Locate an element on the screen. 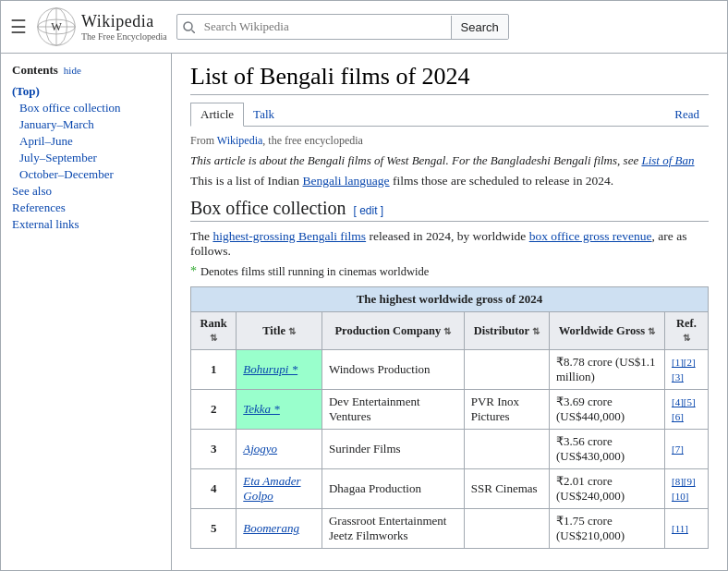 The height and width of the screenshot is (571, 728). table-row: 3 Ajogyo Surinder Films ₹3.56 crore (US$… is located at coordinates (450, 449).